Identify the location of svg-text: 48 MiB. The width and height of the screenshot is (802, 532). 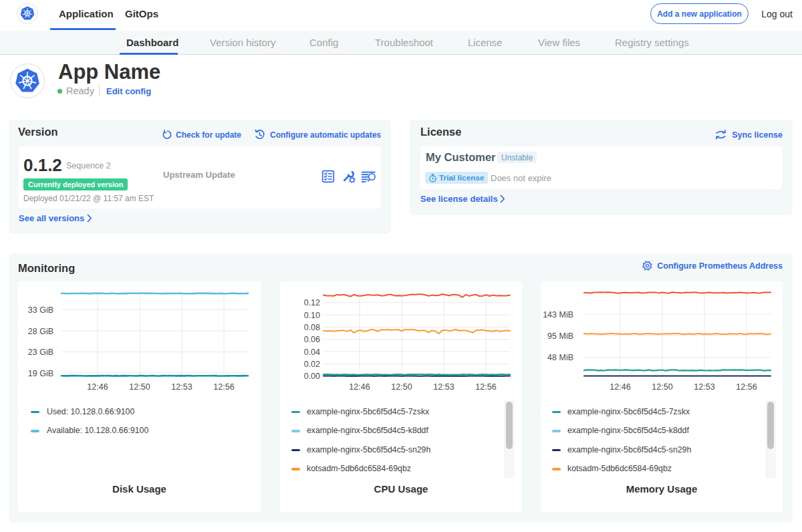
(560, 358).